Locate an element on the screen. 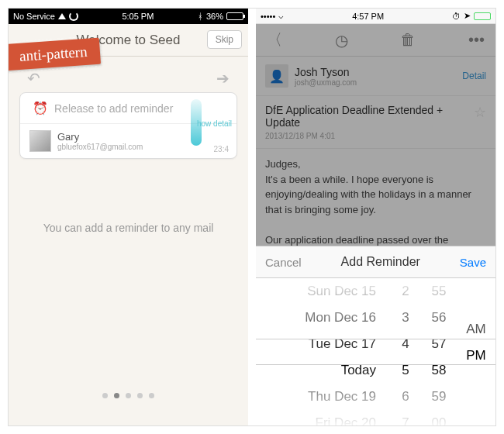  sender-avatar is located at coordinates (40, 141).